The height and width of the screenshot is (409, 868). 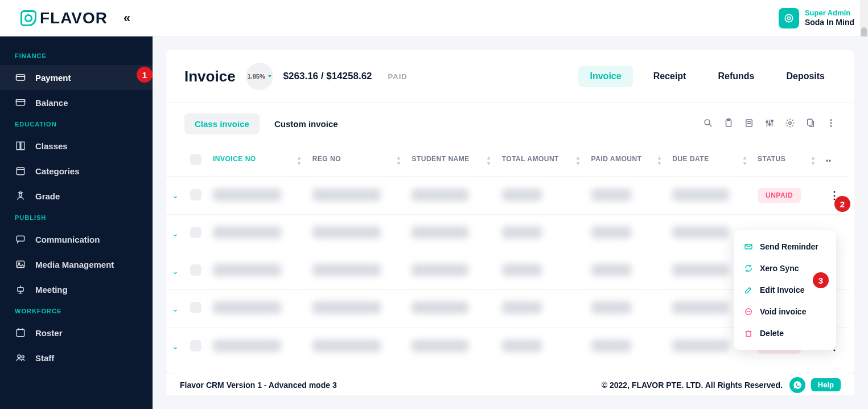 What do you see at coordinates (541, 161) in the screenshot?
I see `col-total-amount: TOTAL AMOUNT▴▾` at bounding box center [541, 161].